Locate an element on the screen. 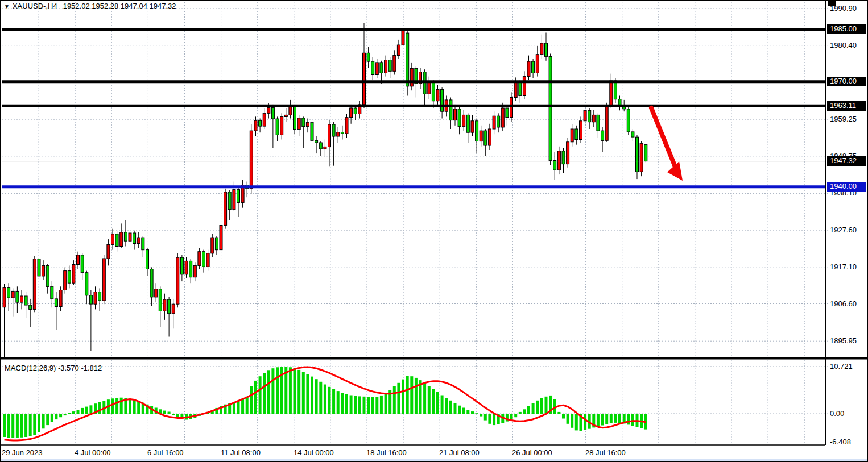 This screenshot has width=868, height=462. macd-tick: -6.408 is located at coordinates (841, 442).